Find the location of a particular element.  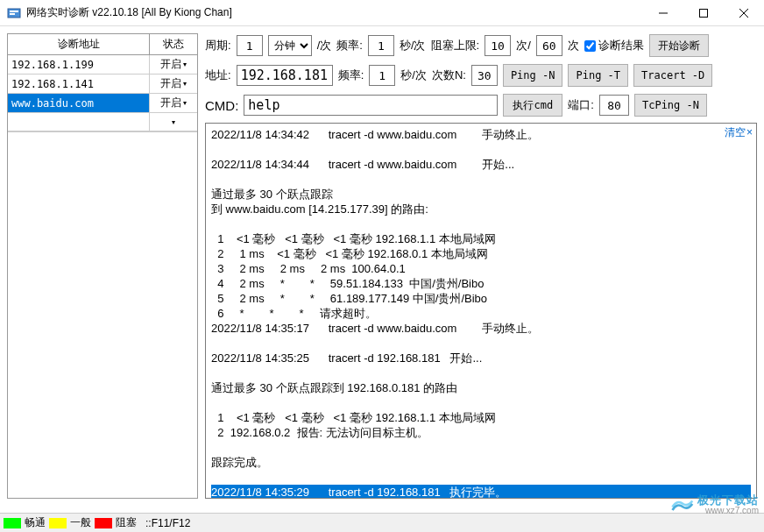

freq-unit-2: 秒/次 is located at coordinates (414, 75).